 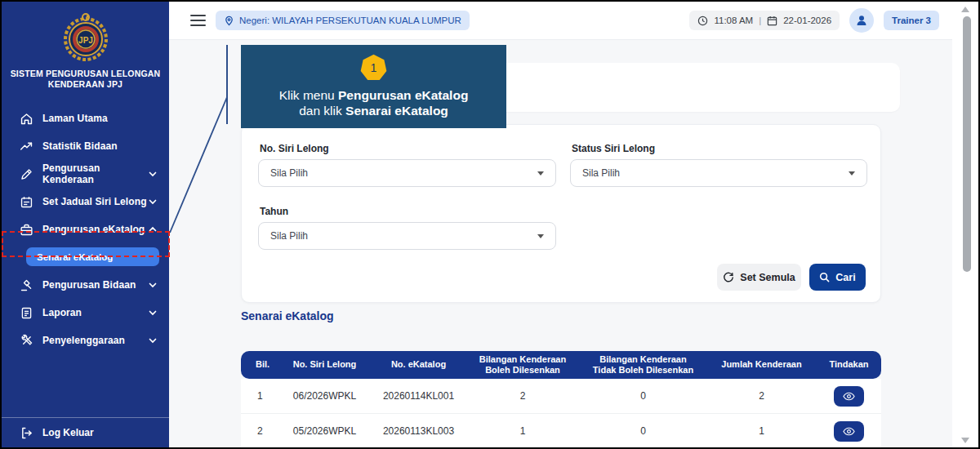 I want to click on no-siri-lelong-select: Sila Pilih, so click(x=407, y=173).